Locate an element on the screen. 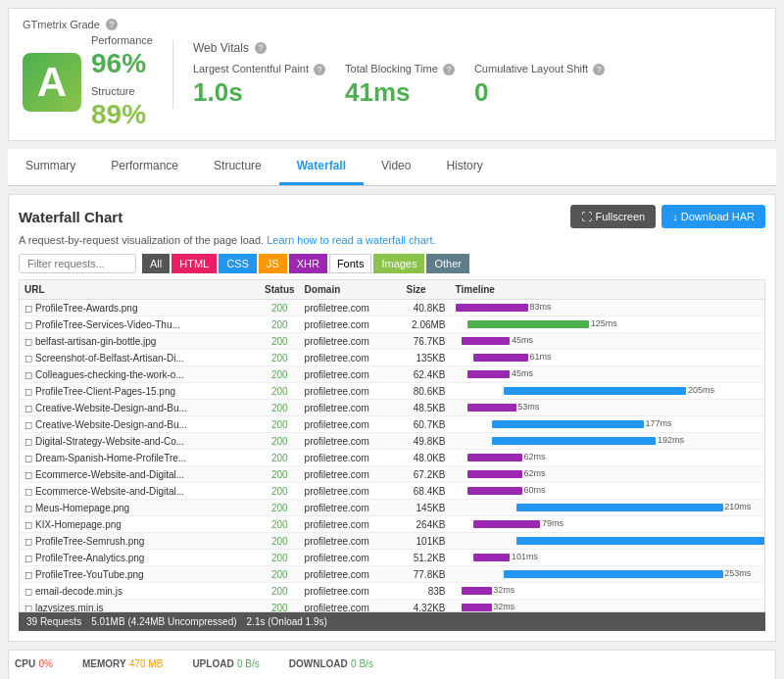  tab-summary: Summary is located at coordinates (51, 167).